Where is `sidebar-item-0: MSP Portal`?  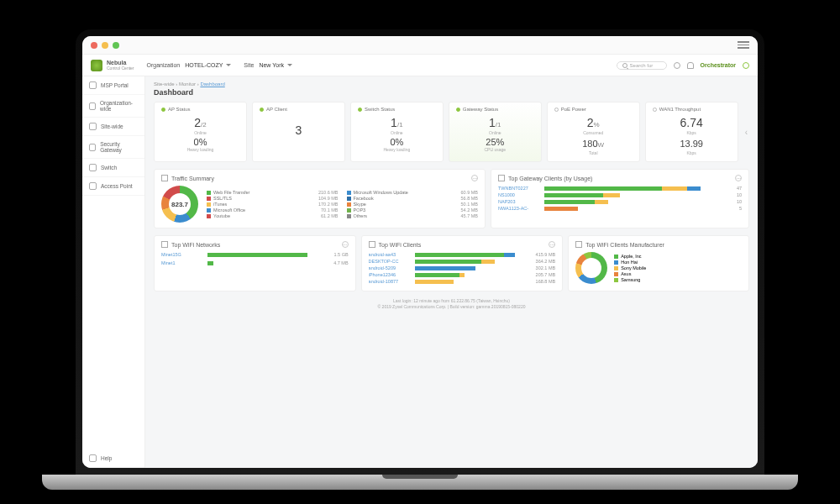 sidebar-item-0: MSP Portal is located at coordinates (113, 86).